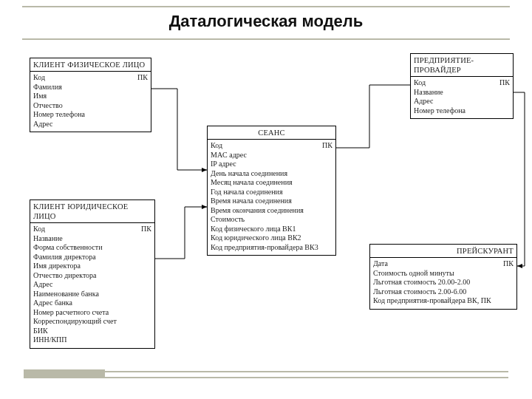  What do you see at coordinates (92, 266) in the screenshot?
I see `field-row: Имя директора` at bounding box center [92, 266].